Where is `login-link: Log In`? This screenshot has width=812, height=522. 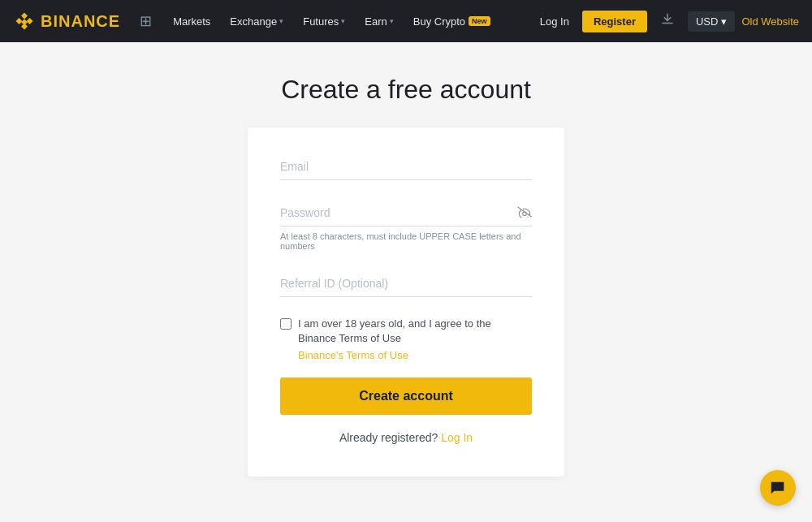 login-link: Log In is located at coordinates (456, 438).